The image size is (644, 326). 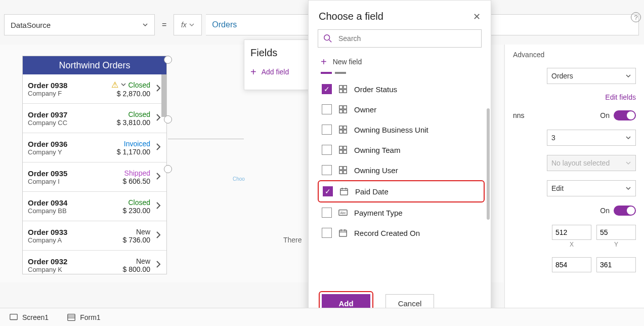 I want to click on default-mode-select: Edit, so click(x=591, y=188).